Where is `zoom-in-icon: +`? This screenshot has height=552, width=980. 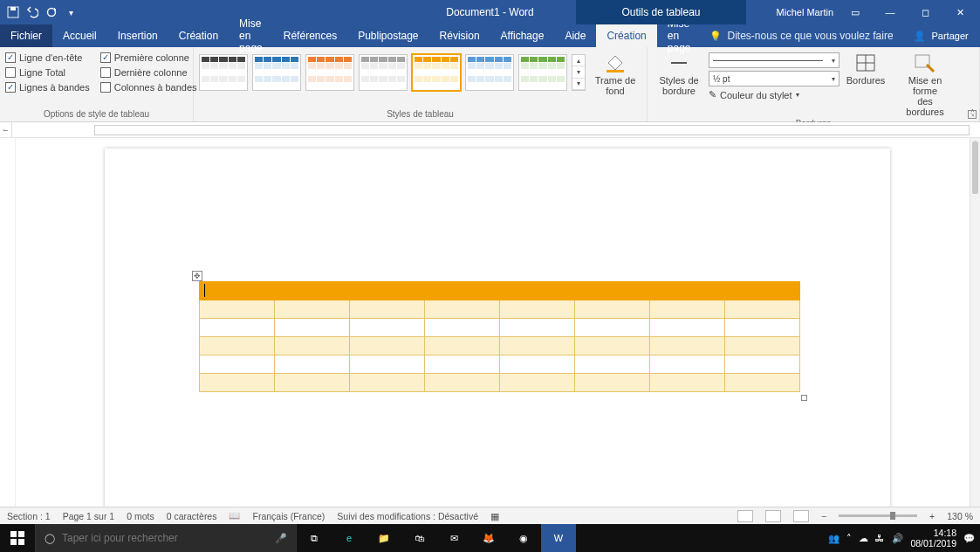 zoom-in-icon: + is located at coordinates (932, 516).